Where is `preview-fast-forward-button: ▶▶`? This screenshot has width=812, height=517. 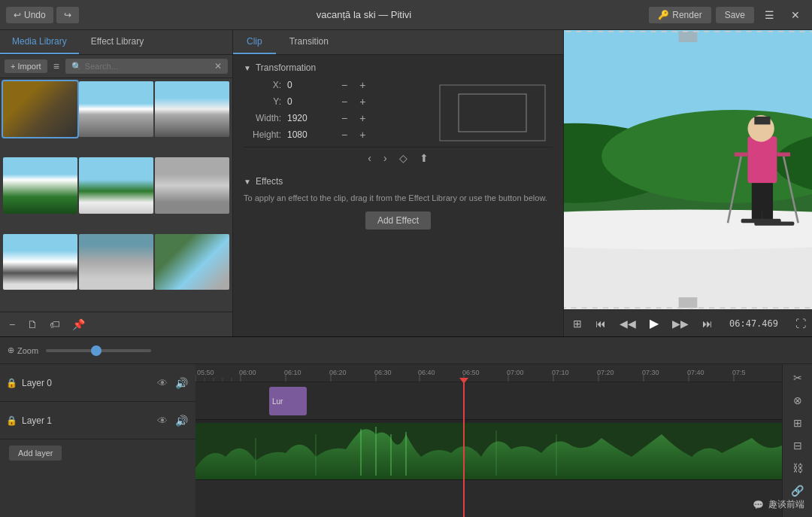
preview-fast-forward-button: ▶▶ is located at coordinates (680, 324).